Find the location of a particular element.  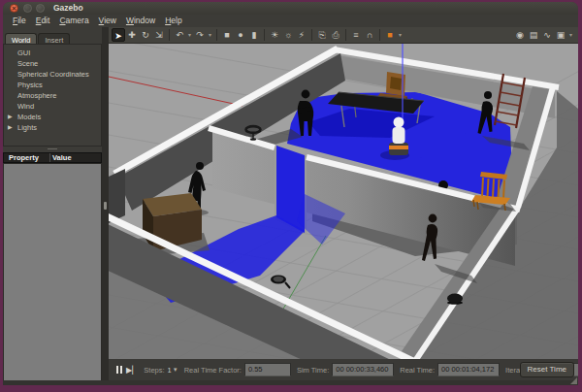

sim-time-label: Sim Time: is located at coordinates (312, 371).